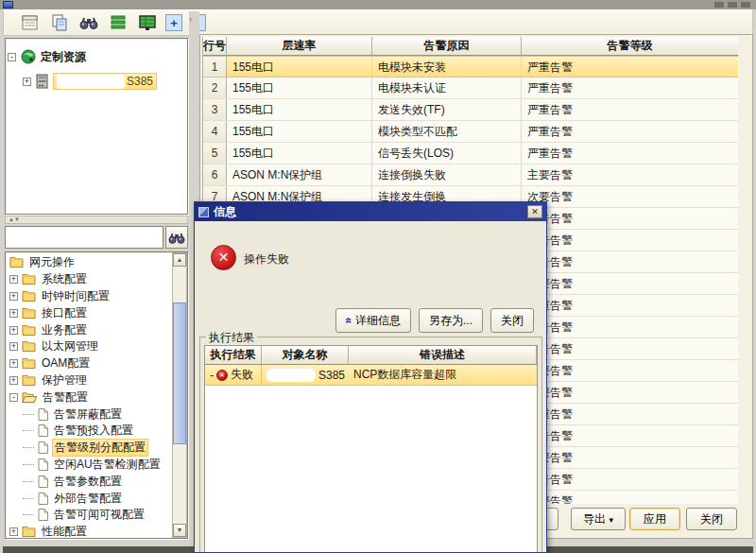 Image resolution: width=756 pixels, height=553 pixels. I want to click on tree-item: +业务配置, so click(89, 330).